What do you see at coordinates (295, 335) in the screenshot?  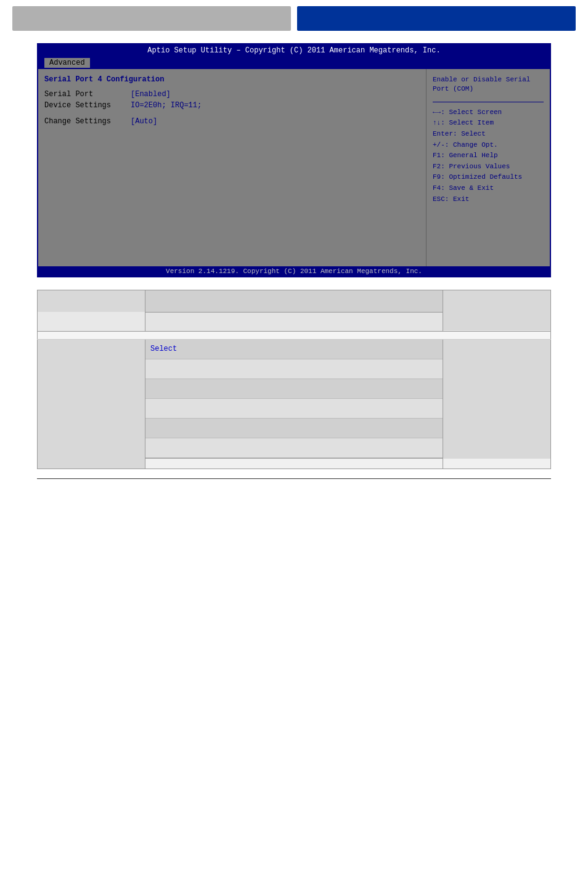 I see `table-section-header` at bounding box center [295, 335].